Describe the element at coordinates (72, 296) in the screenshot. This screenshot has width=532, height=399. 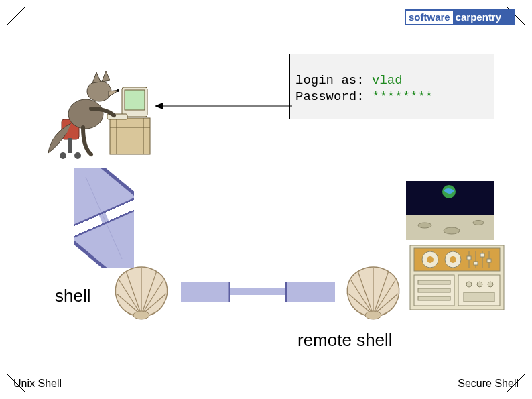
I see `shell-label: shell` at that location.